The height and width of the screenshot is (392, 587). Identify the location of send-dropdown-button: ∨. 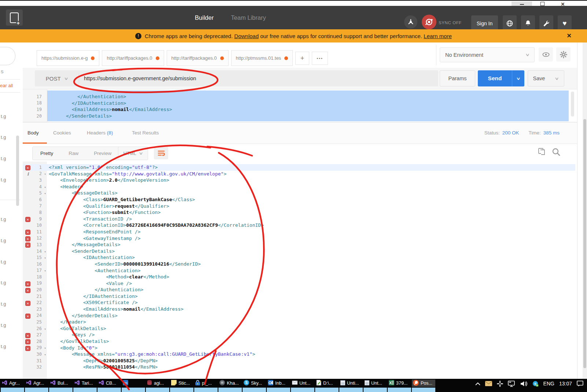
(518, 78).